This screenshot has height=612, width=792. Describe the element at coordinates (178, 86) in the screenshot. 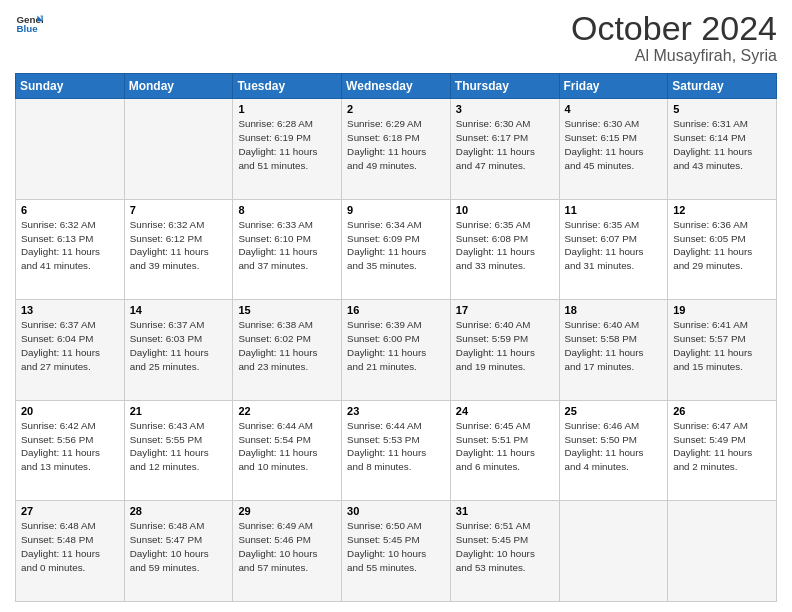

I see `header-monday: Monday` at that location.